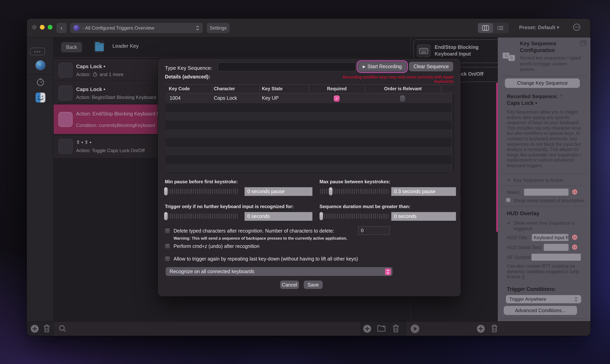 This screenshot has width=610, height=364. Describe the element at coordinates (388, 272) in the screenshot. I see `select-stepper-icon` at that location.